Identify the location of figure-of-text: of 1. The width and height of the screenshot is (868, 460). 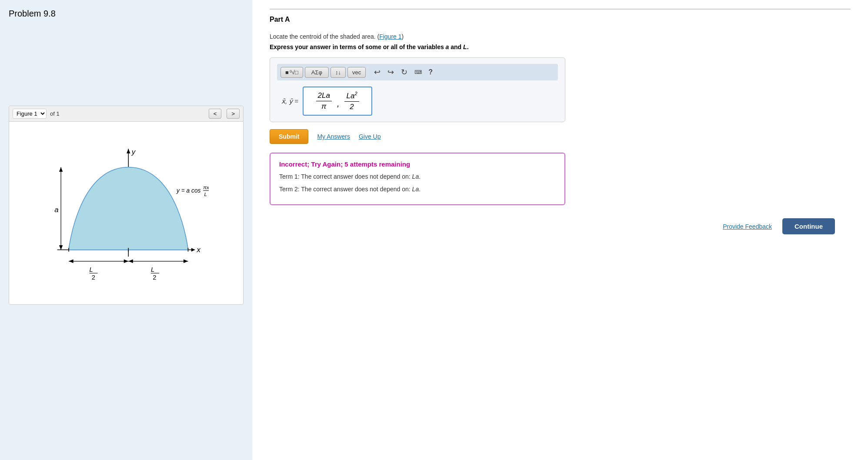
(55, 114).